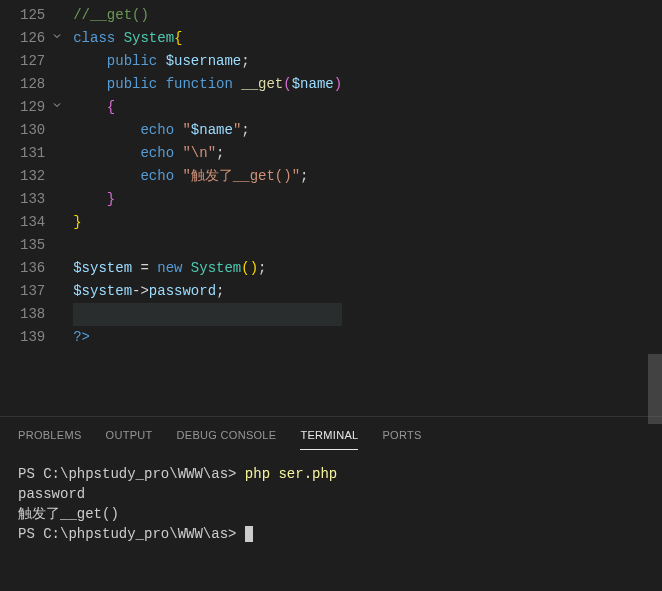 Image resolution: width=662 pixels, height=591 pixels. Describe the element at coordinates (249, 534) in the screenshot. I see `terminal-cursor` at that location.